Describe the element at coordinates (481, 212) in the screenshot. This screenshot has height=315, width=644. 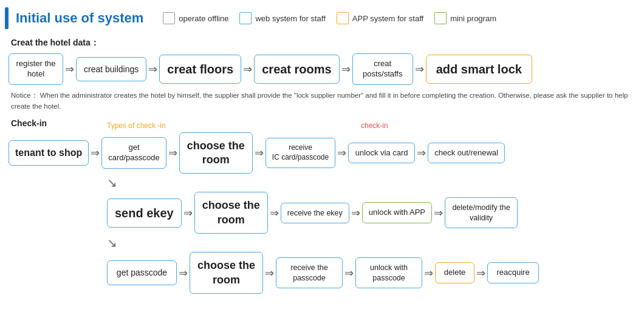
I see `box-delete-modify: delete/modify thevalidity` at that location.